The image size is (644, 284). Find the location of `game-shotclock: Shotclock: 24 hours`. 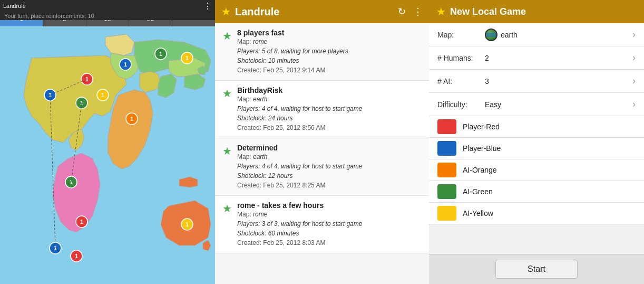

game-shotclock: Shotclock: 24 hours is located at coordinates (299, 118).